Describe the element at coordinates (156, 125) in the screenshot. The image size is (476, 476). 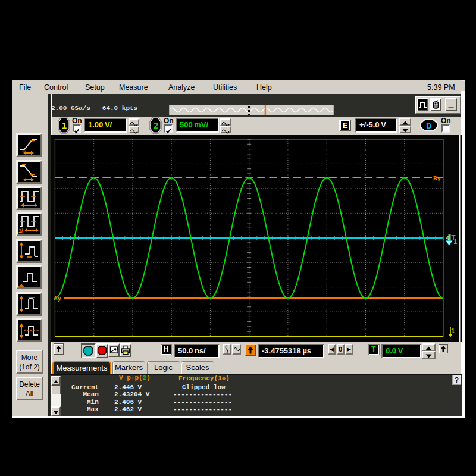
I see `svg-text: 2` at that location.